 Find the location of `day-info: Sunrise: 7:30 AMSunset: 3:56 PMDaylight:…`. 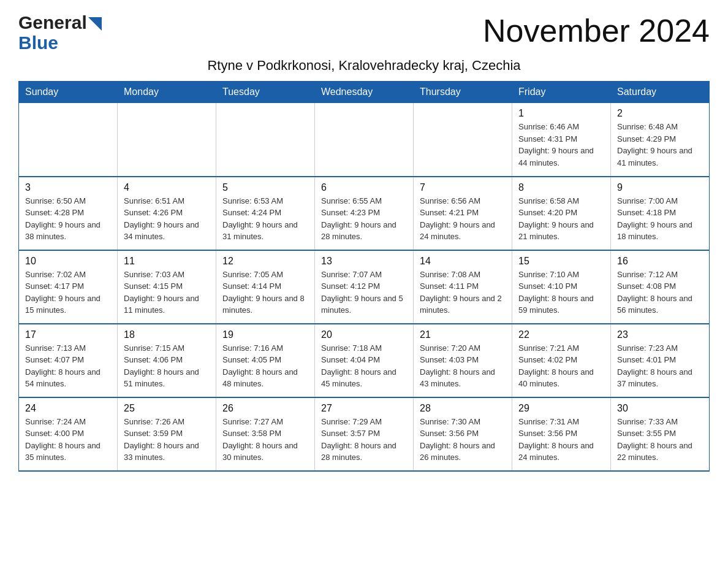

day-info: Sunrise: 7:30 AMSunset: 3:56 PMDaylight:… is located at coordinates (463, 440).